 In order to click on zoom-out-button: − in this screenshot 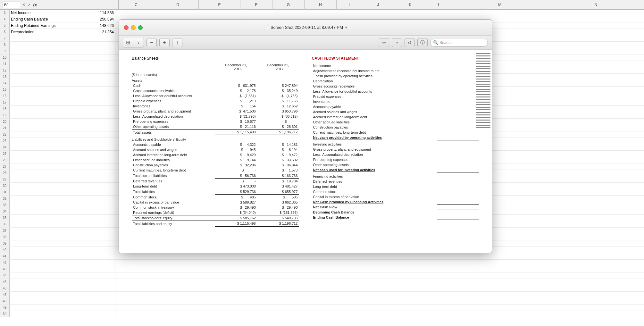, I will do `click(152, 43)`.